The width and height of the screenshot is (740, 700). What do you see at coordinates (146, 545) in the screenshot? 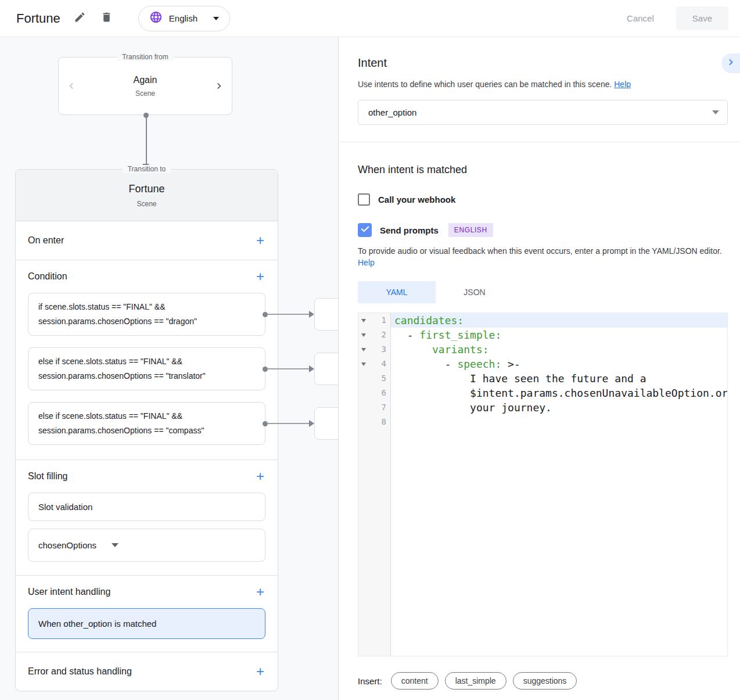
I see `slot-chosenoptions-item: chosenOptions` at bounding box center [146, 545].